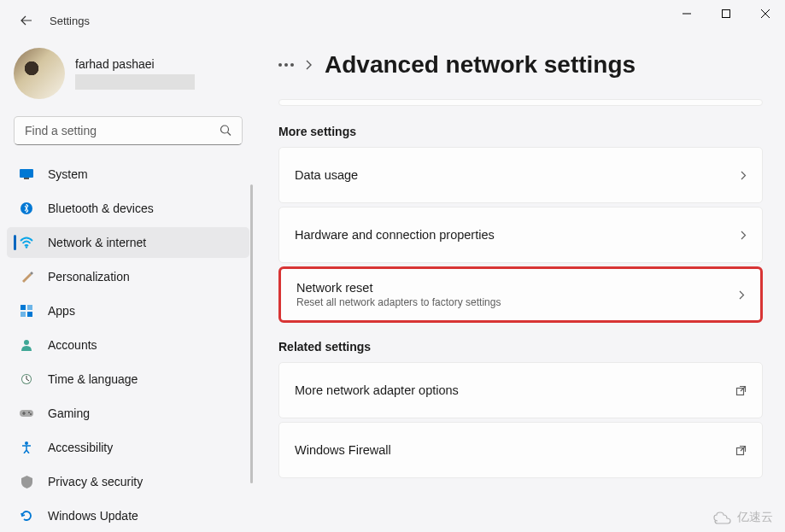 The image size is (785, 532). Describe the element at coordinates (80, 447) in the screenshot. I see `sidebar-item-label: Accessibility` at that location.